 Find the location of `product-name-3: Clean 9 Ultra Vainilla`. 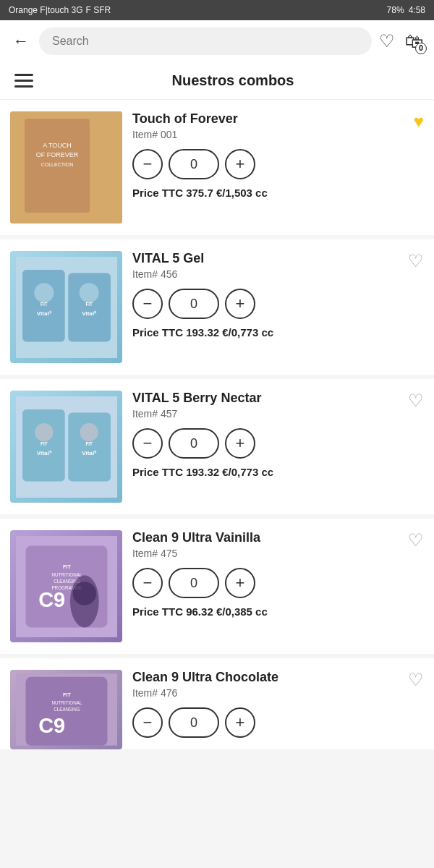

product-name-3: Clean 9 Ultra Vainilla is located at coordinates (278, 538).